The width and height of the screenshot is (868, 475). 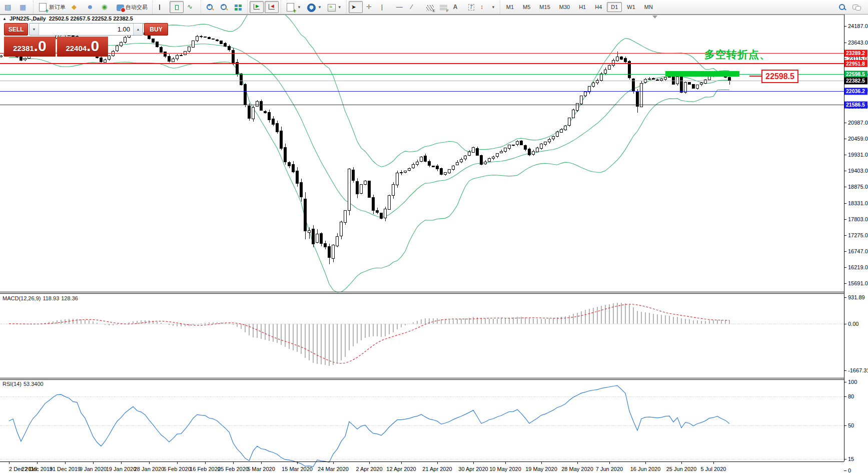 I want to click on fibonacci-button: F, so click(x=443, y=7).